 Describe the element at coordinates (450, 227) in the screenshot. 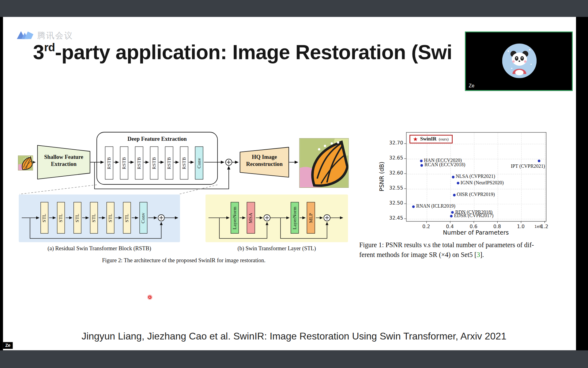

I see `x-tick-label: 0.4` at that location.